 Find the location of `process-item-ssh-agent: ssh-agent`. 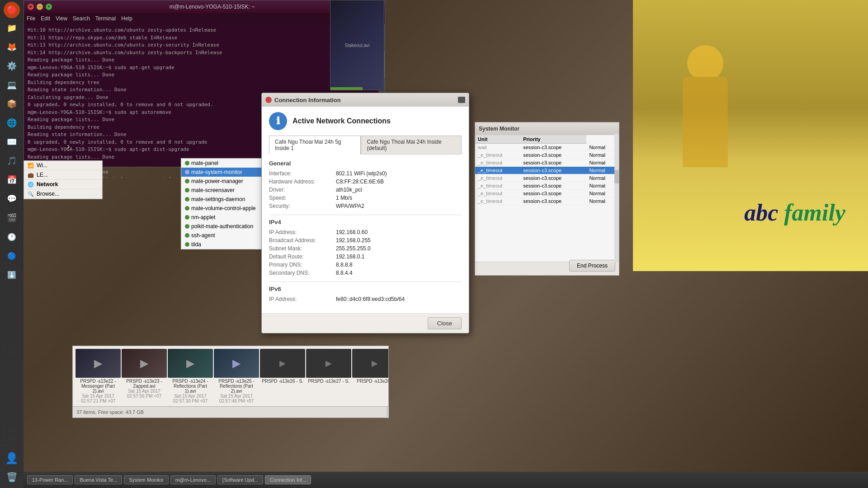

process-item-ssh-agent: ssh-agent is located at coordinates (226, 235).